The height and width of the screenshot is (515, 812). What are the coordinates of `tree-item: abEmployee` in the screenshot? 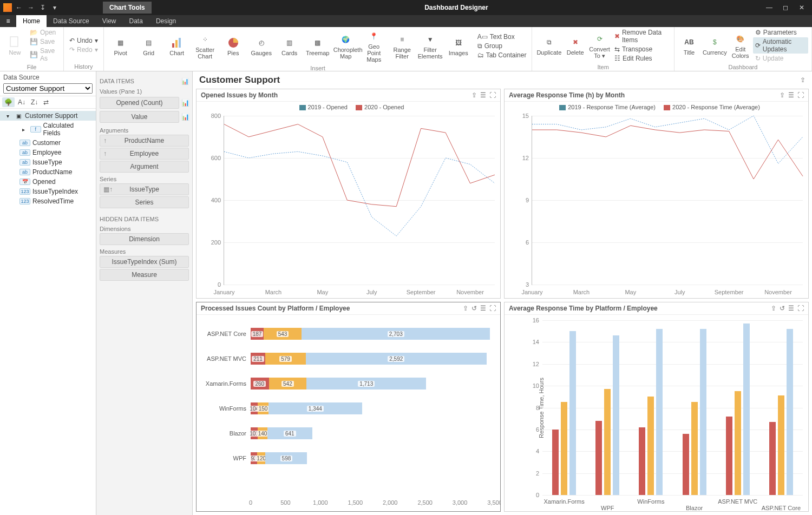 It's located at (48, 153).